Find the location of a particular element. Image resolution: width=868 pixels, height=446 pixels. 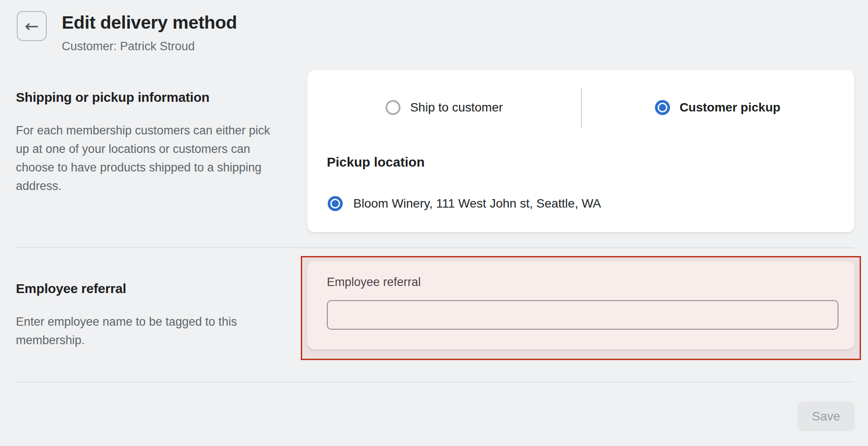

pickup-location-heading: Pickup location is located at coordinates (376, 162).